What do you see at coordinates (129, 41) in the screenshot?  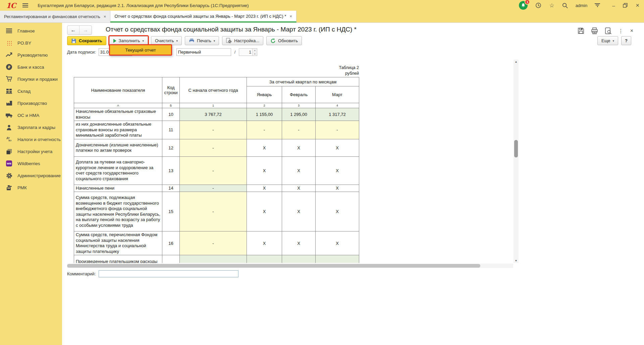 I see `fill-button: Заполнить ▾` at bounding box center [129, 41].